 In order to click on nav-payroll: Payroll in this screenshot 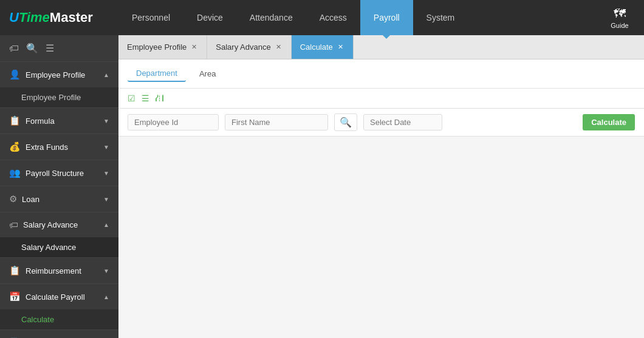, I will do `click(386, 18)`.